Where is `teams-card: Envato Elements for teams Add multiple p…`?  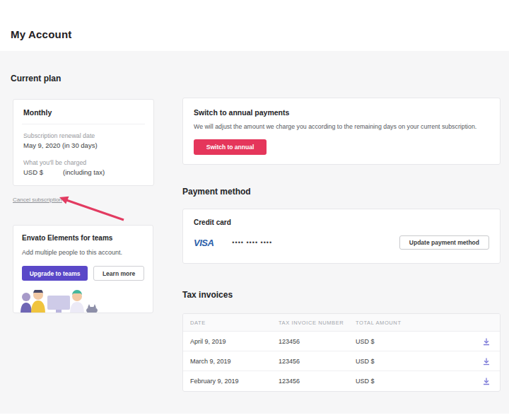
teams-card: Envato Elements for teams Add multiple p… is located at coordinates (83, 269).